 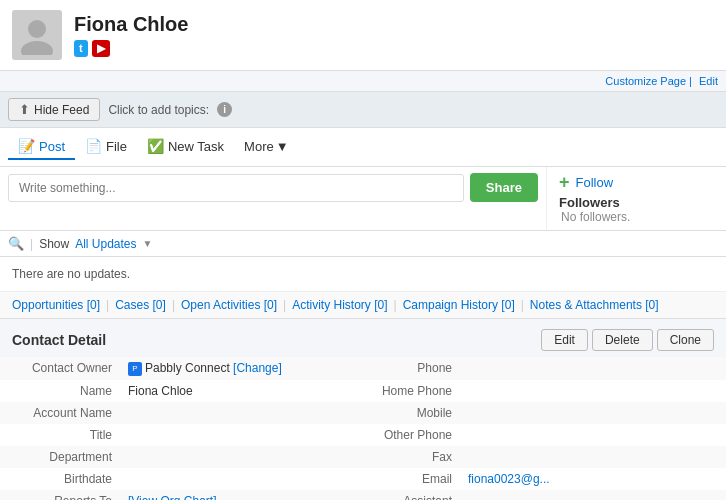 What do you see at coordinates (273, 198) in the screenshot?
I see `input-section: Share` at bounding box center [273, 198].